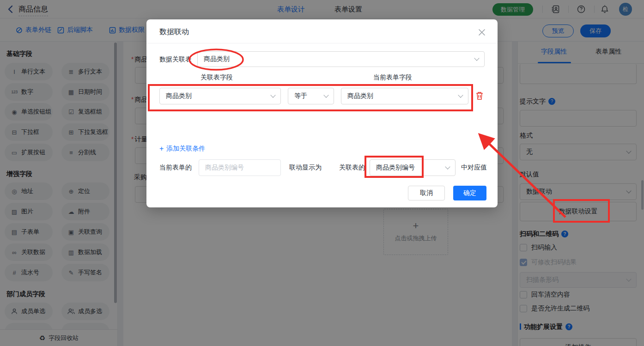 The width and height of the screenshot is (644, 346). What do you see at coordinates (413, 168) in the screenshot?
I see `display-field-select: 商品类别编号` at bounding box center [413, 168].